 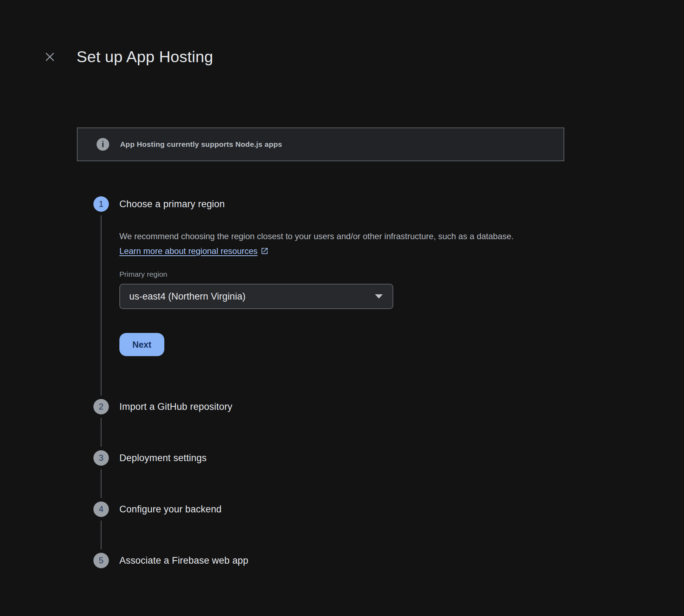 I want to click on info-banner: i App Hosting currently supports Node.js…, so click(x=321, y=144).